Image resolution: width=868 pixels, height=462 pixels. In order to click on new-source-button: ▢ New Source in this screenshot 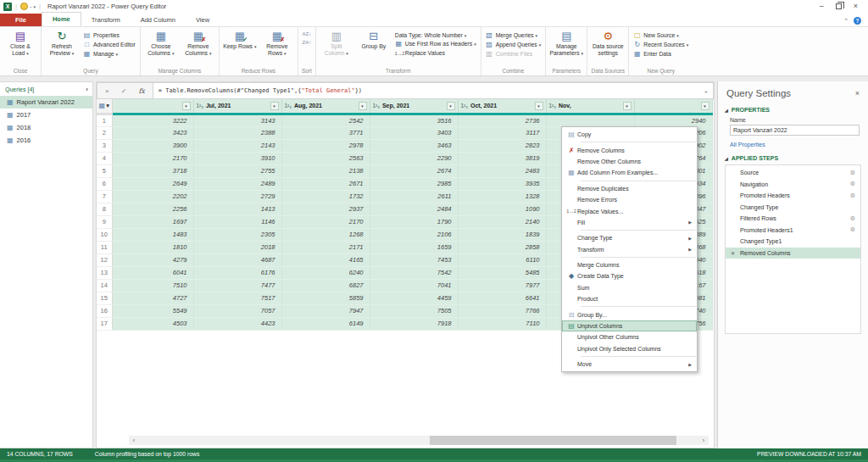, I will do `click(661, 36)`.